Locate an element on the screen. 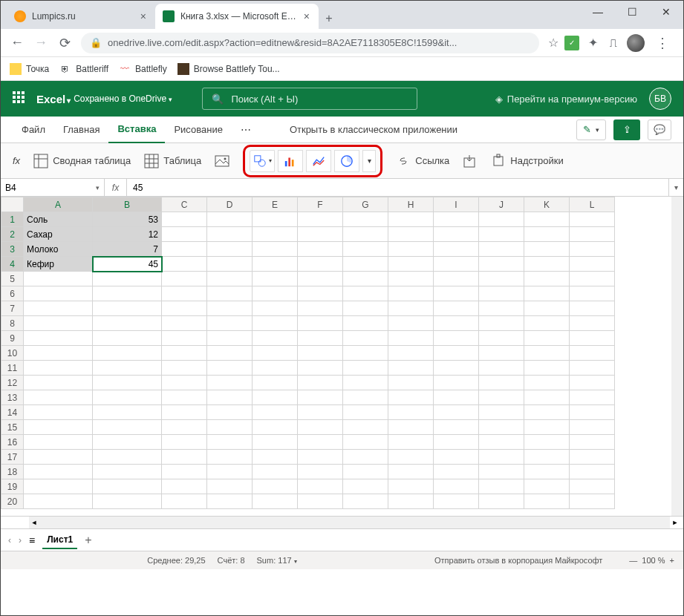 This screenshot has width=684, height=616. row-header: 5 is located at coordinates (13, 279).